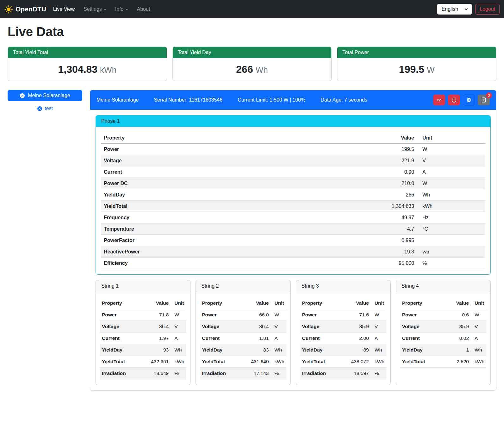 This screenshot has width=504, height=430. What do you see at coordinates (49, 109) in the screenshot?
I see `sidebar-item-test-label: test` at bounding box center [49, 109].